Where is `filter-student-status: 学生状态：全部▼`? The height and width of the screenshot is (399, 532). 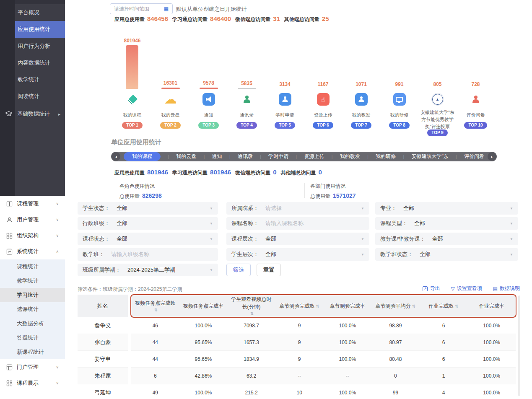 filter-student-status: 学生状态：全部▼ is located at coordinates (148, 208).